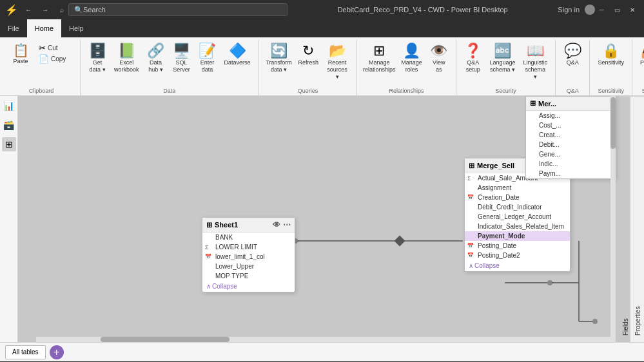 Image resolution: width=644 pixels, height=362 pixels. I want to click on merge-right-title: Mer..., so click(547, 104).